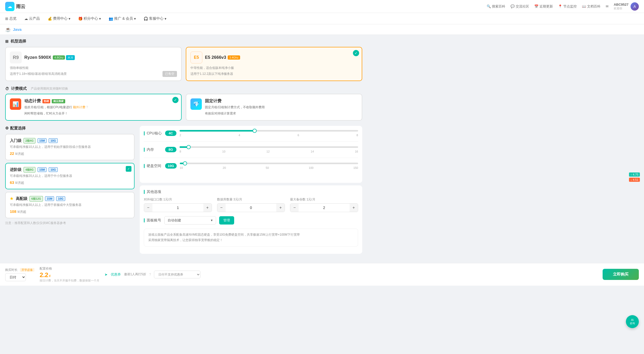 This screenshot has width=644, height=354. What do you see at coordinates (607, 6) in the screenshot?
I see `nav-mail: ✉` at bounding box center [607, 6].